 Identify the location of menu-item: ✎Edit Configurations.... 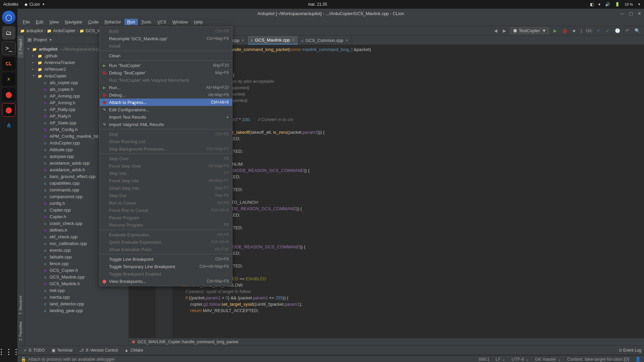
(166, 110).